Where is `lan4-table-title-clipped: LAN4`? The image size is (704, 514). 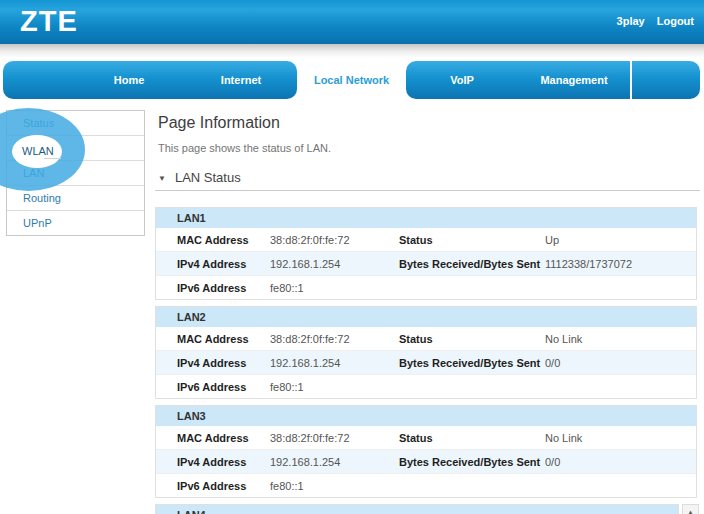
lan4-table-title-clipped: LAN4 is located at coordinates (417, 509).